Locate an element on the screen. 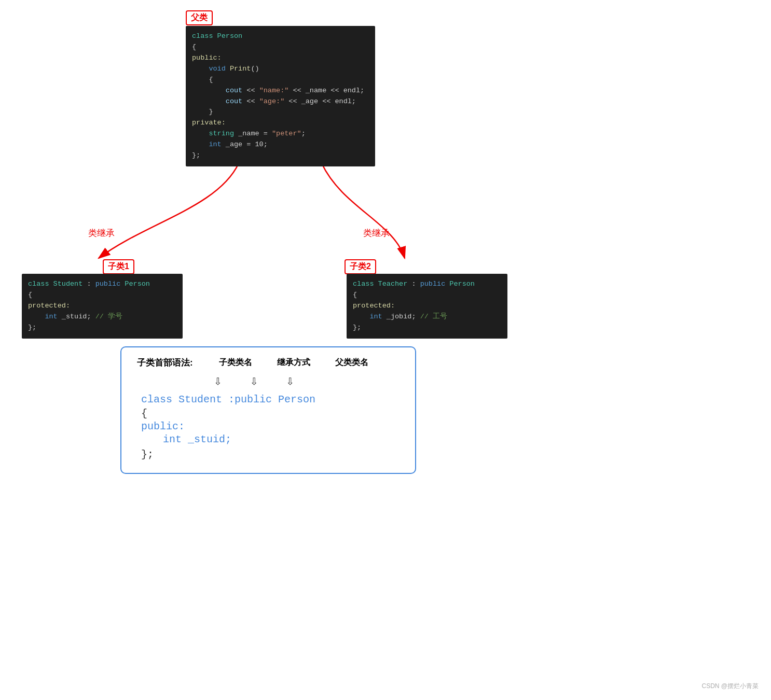  student-line-5: }; is located at coordinates (102, 328).